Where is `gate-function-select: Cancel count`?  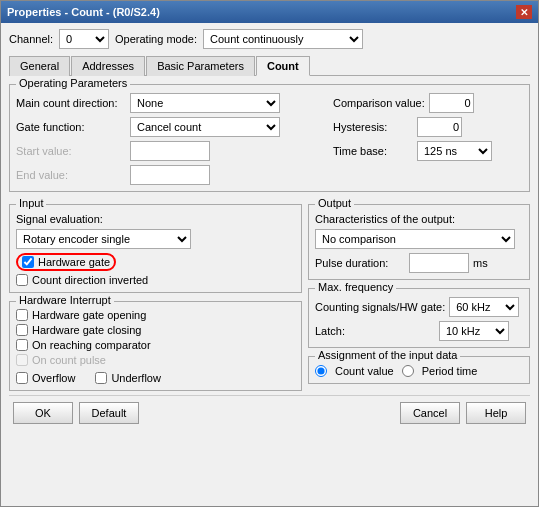
gate-function-select: Cancel count is located at coordinates (205, 127).